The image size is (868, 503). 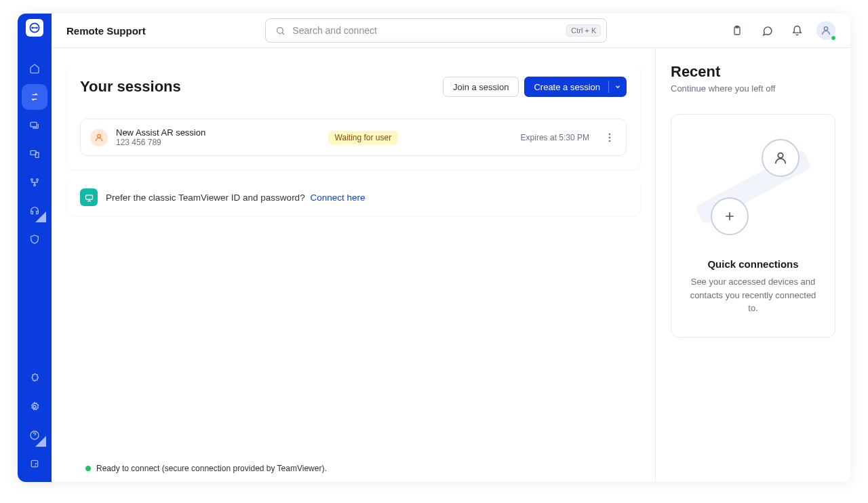 What do you see at coordinates (353, 117) in the screenshot?
I see `sessions-card: Your sessions Join a session Create a se…` at bounding box center [353, 117].